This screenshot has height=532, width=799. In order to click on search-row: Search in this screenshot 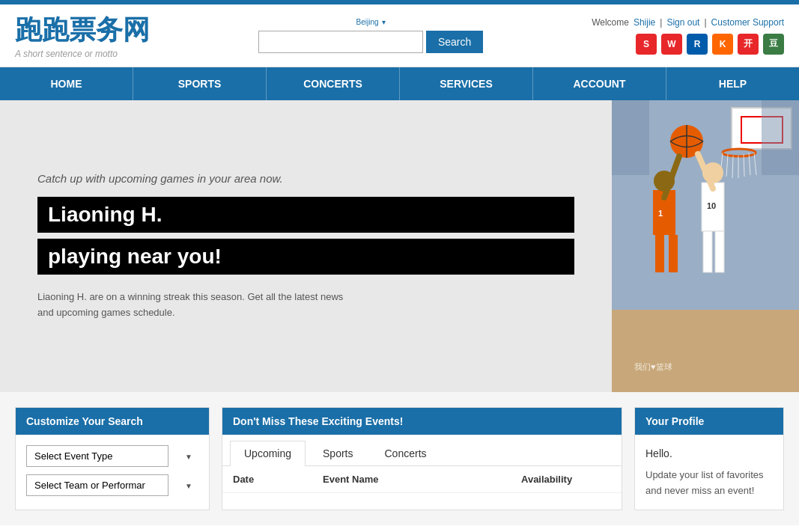, I will do `click(371, 42)`.